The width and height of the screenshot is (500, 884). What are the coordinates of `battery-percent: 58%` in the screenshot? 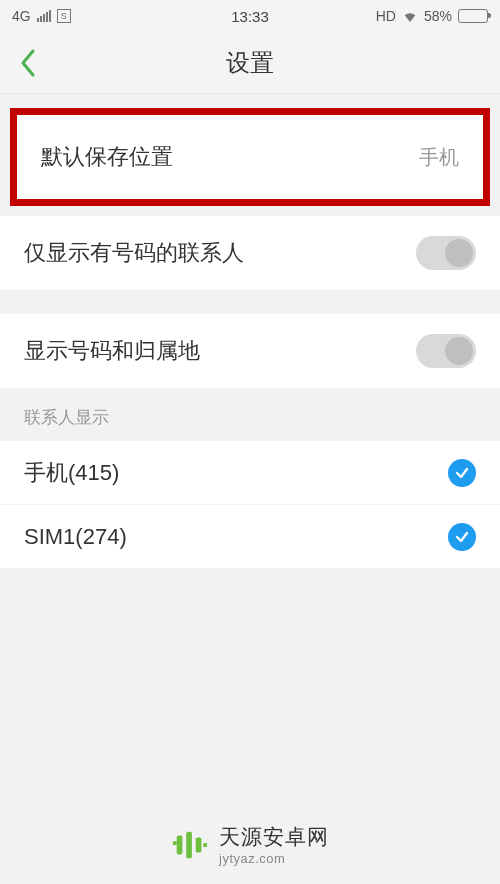 It's located at (438, 16).